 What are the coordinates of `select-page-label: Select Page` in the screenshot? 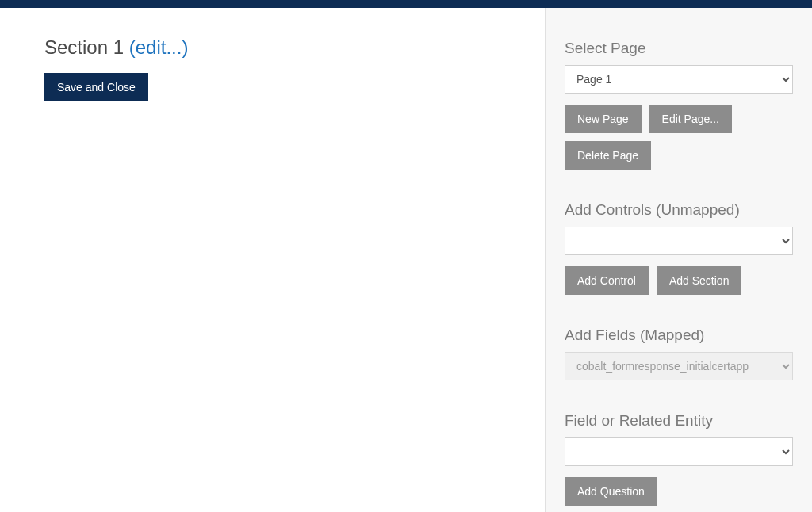 It's located at (679, 48).